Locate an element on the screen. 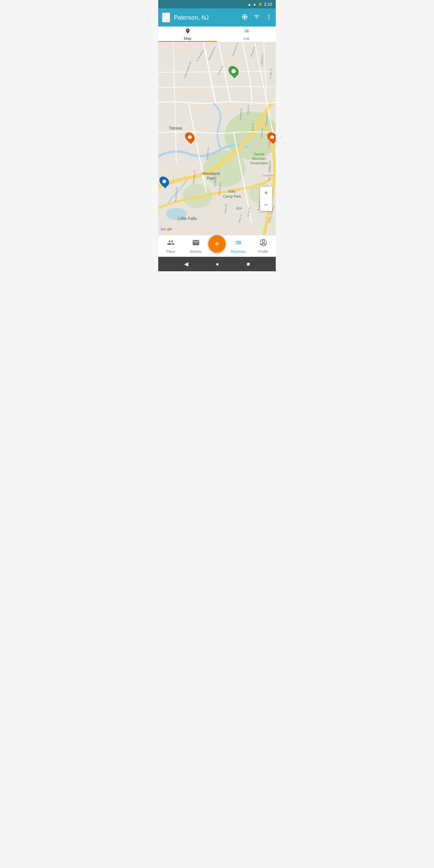 The height and width of the screenshot is (868, 434). header-actions is located at coordinates (257, 18).